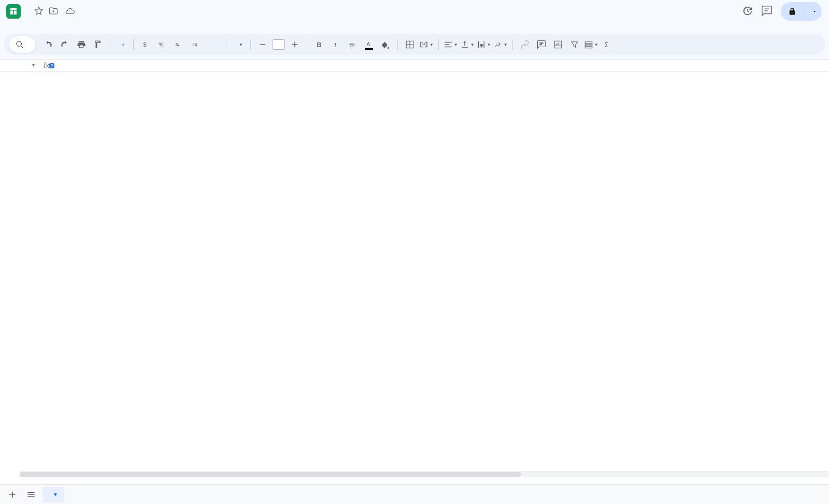 Image resolution: width=829 pixels, height=504 pixels. I want to click on h-align-icon: ▼, so click(451, 45).